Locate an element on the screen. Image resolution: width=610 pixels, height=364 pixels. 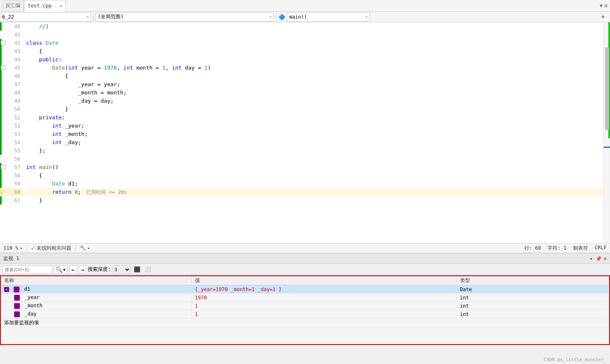
gutter-57: − 57 is located at coordinates (12, 167).